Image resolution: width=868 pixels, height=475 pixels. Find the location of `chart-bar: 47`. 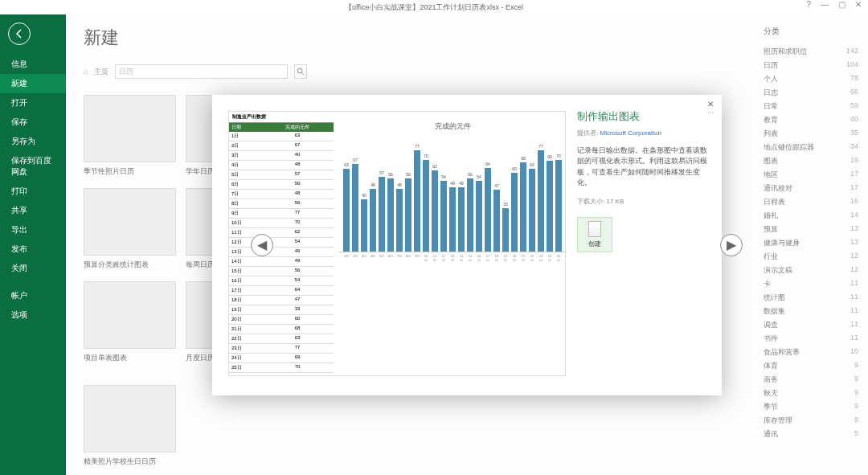

chart-bar: 47 is located at coordinates (497, 220).